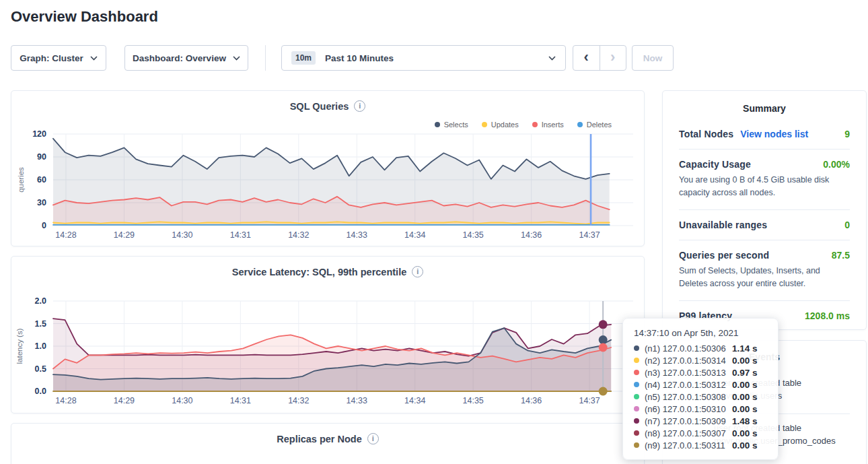  I want to click on summary-panel: Summary Total Nodes View nodes list 9 Ca…, so click(764, 210).